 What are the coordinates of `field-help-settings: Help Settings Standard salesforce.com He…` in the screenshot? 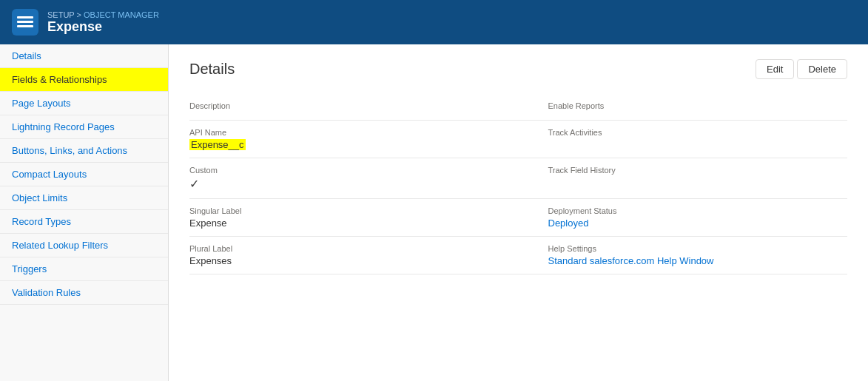 It's located at (684, 256).